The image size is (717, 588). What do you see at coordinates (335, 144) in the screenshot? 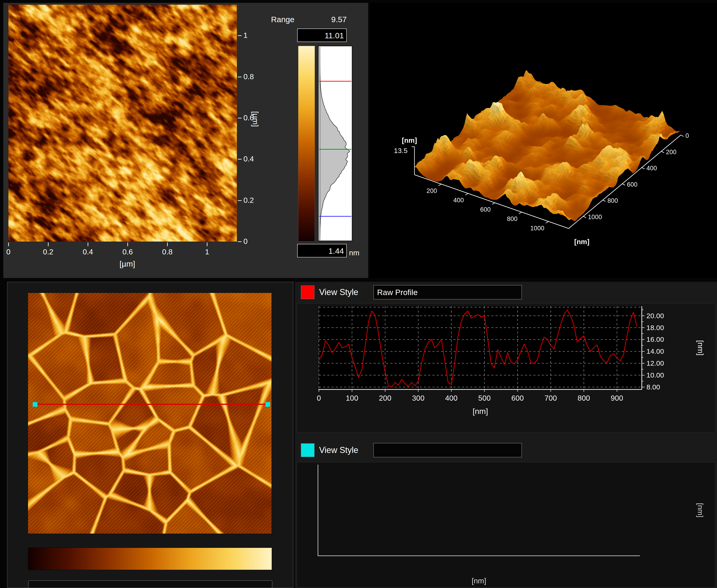
I see `height-histogram` at bounding box center [335, 144].